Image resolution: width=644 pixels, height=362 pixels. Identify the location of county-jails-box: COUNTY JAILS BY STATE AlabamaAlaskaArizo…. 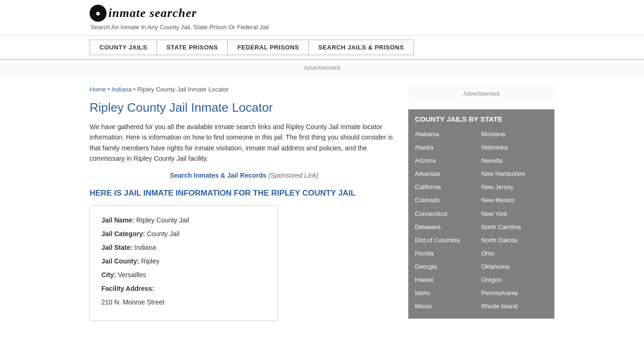
(481, 214).